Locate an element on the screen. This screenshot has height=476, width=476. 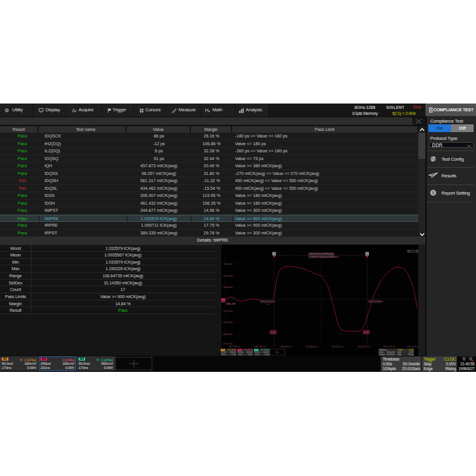
svg-text: 307.053 ns is located at coordinates (413, 346).